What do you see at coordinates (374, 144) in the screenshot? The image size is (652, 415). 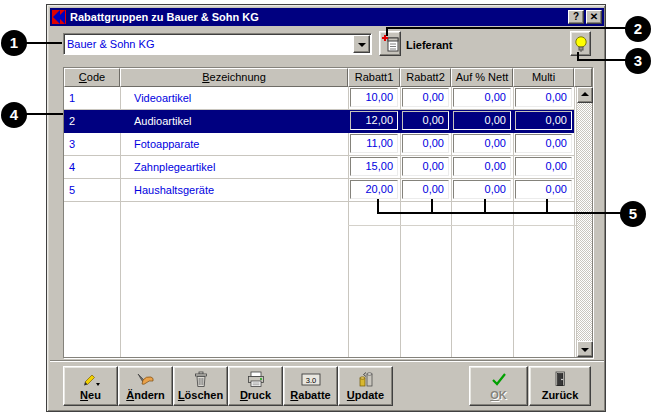 I see `rabatt1-field: 11,00` at bounding box center [374, 144].